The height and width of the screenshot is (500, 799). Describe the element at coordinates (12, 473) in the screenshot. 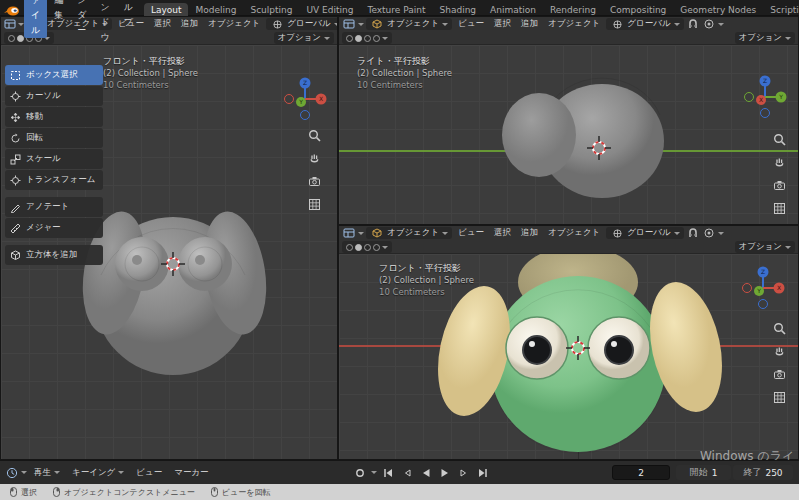

I see `timeline-editor-icon` at that location.